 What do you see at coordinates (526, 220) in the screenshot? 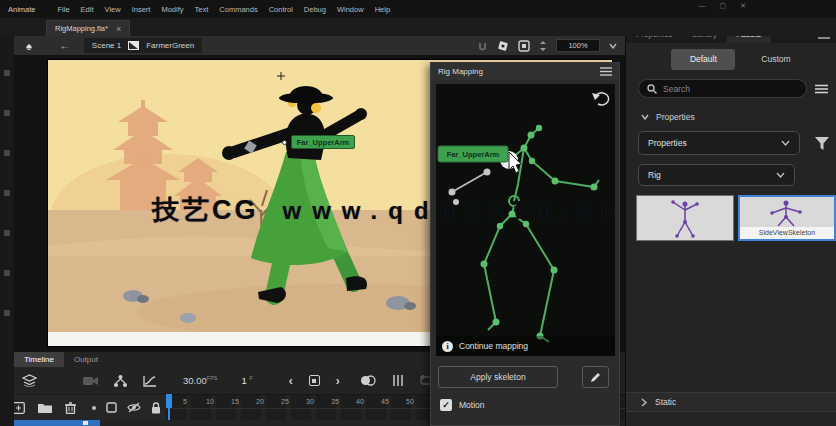
I see `rig-skeleton-view: Far_UpperArm` at bounding box center [526, 220].